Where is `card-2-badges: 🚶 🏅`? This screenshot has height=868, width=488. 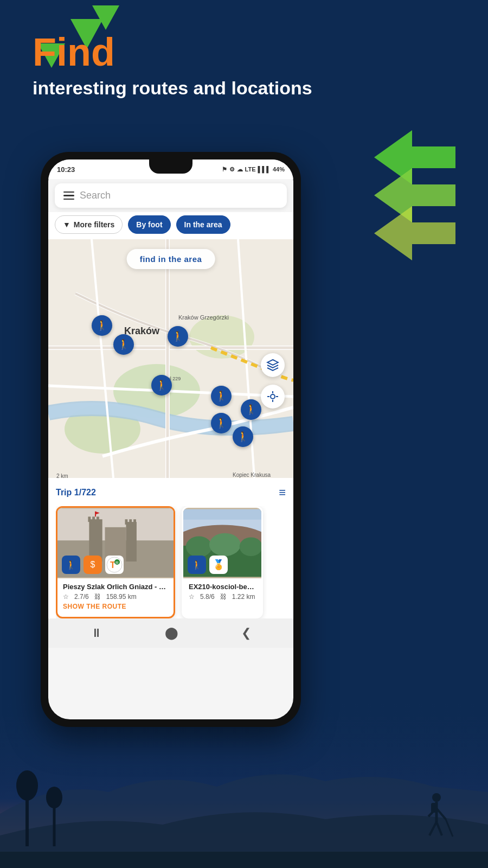 card-2-badges: 🚶 🏅 is located at coordinates (208, 565).